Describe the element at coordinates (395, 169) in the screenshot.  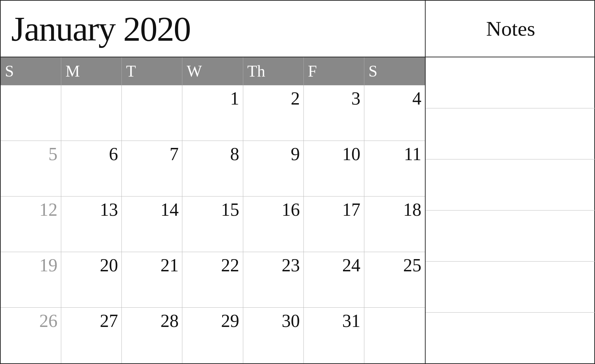
I see `calendar-cell: 11` at that location.